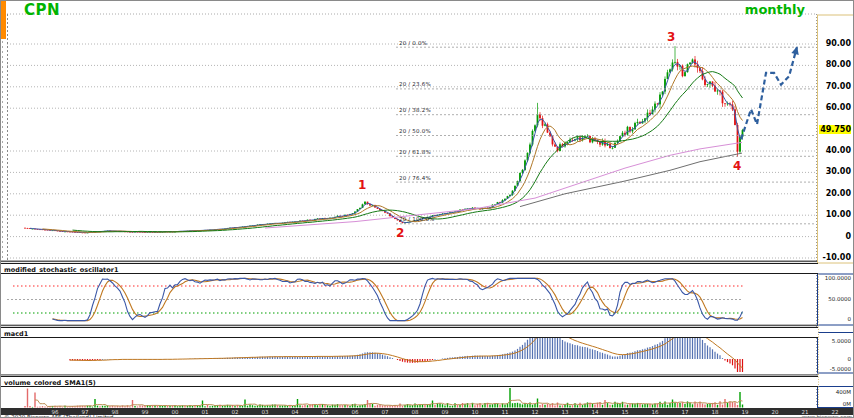  Describe the element at coordinates (410, 382) in the screenshot. I see `volume-panel-titlebar: volume_colored_SMA1(5)` at that location.